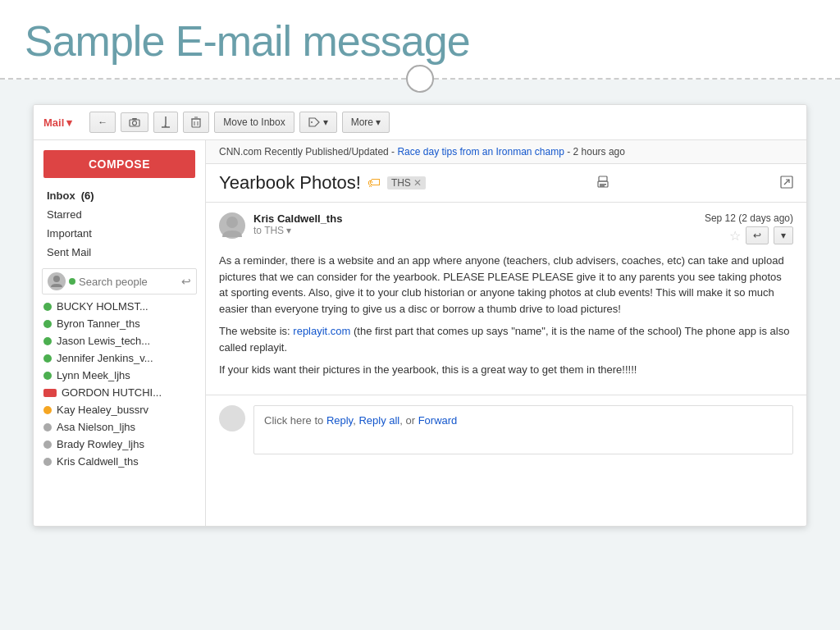 This screenshot has height=630, width=840. What do you see at coordinates (57, 123) in the screenshot?
I see `mail-logo: Mail ▾` at bounding box center [57, 123].